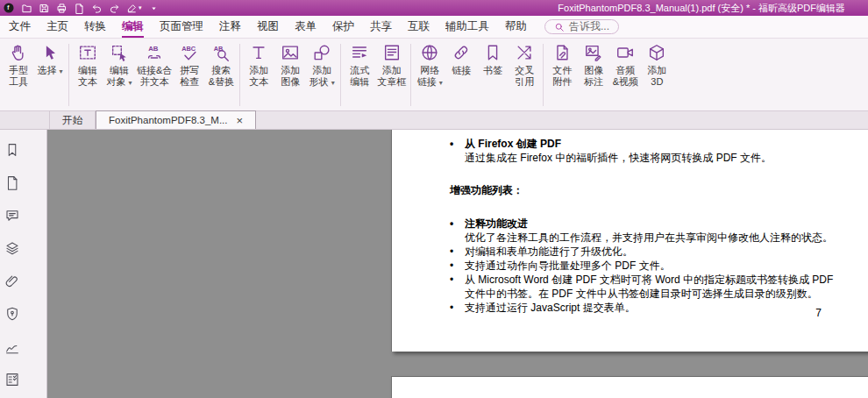 This screenshot has height=398, width=868. I want to click on ribbon-button-hand-tool: 手型工具, so click(18, 75).